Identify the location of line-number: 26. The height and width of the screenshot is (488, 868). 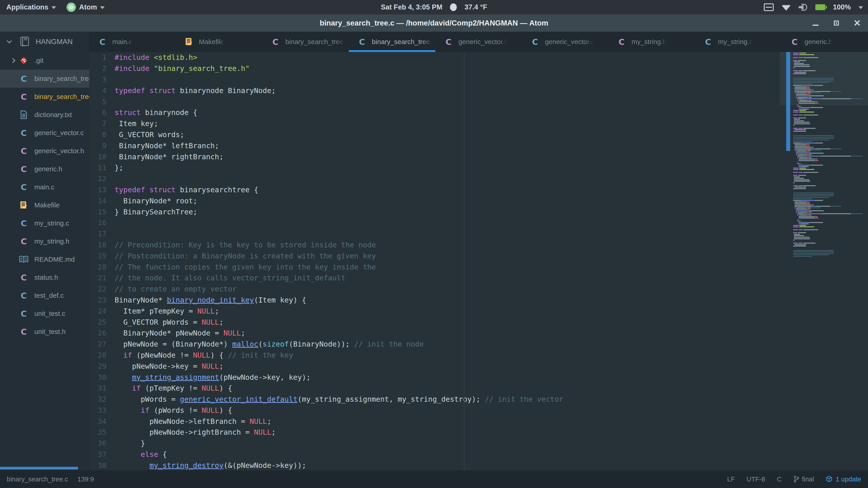
(102, 333).